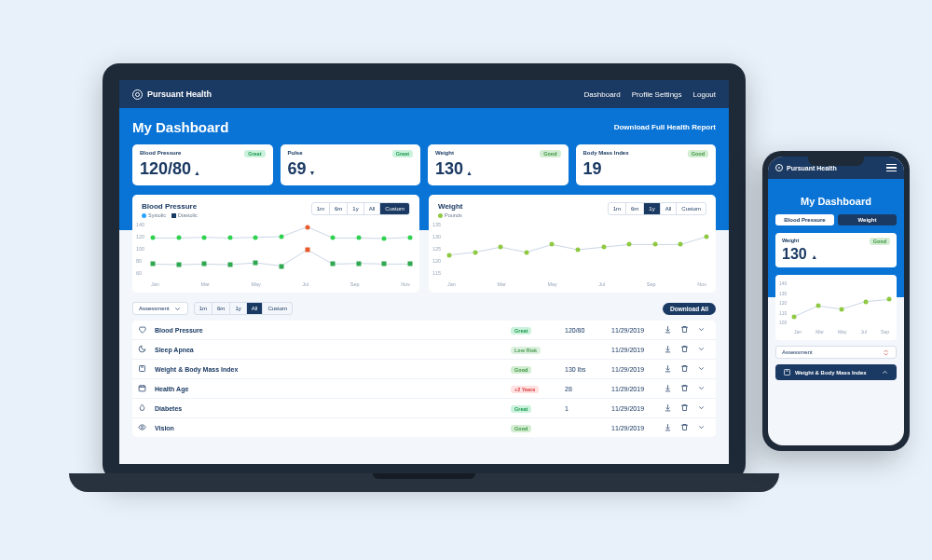 The height and width of the screenshot is (560, 932). What do you see at coordinates (144, 428) in the screenshot?
I see `eye-icon` at bounding box center [144, 428].